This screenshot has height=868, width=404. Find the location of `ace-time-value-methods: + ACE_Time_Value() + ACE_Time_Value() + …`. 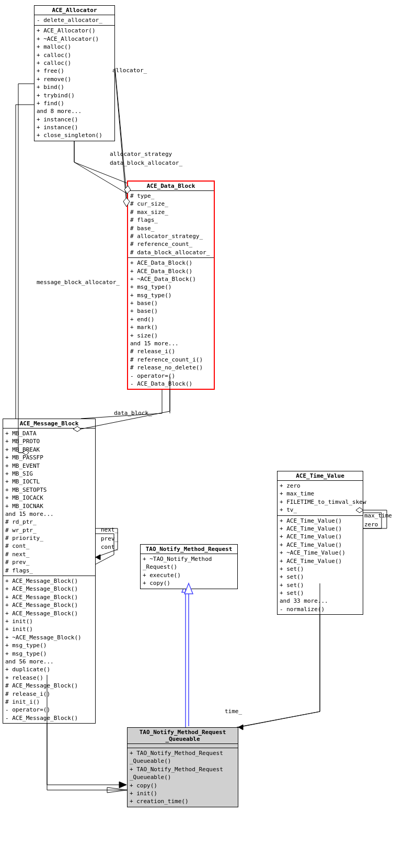

ace-time-value-methods: + ACE_Time_Value() + ACE_Time_Value() + … is located at coordinates (320, 565).